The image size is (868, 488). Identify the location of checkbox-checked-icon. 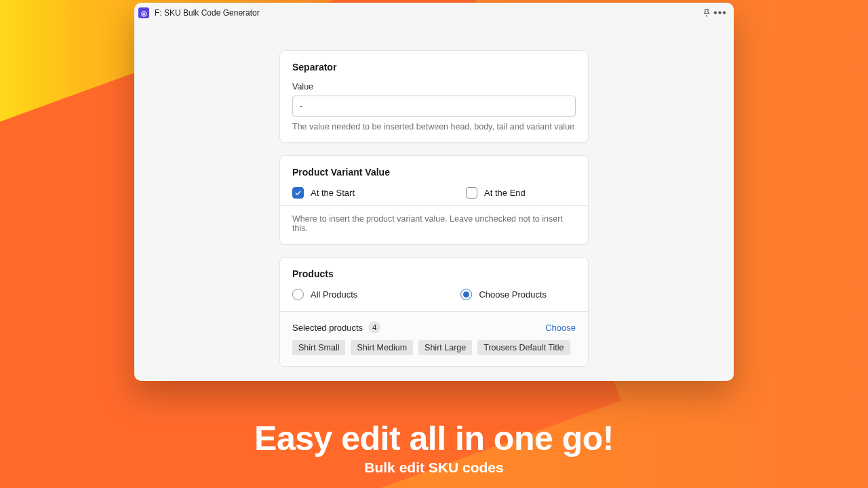
(298, 192).